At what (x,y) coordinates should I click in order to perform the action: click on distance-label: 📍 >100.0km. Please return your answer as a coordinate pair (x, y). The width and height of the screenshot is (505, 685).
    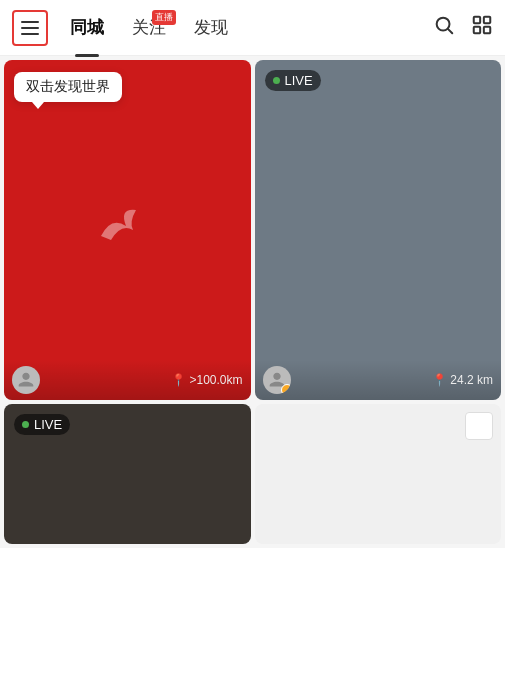
    Looking at the image, I should click on (206, 380).